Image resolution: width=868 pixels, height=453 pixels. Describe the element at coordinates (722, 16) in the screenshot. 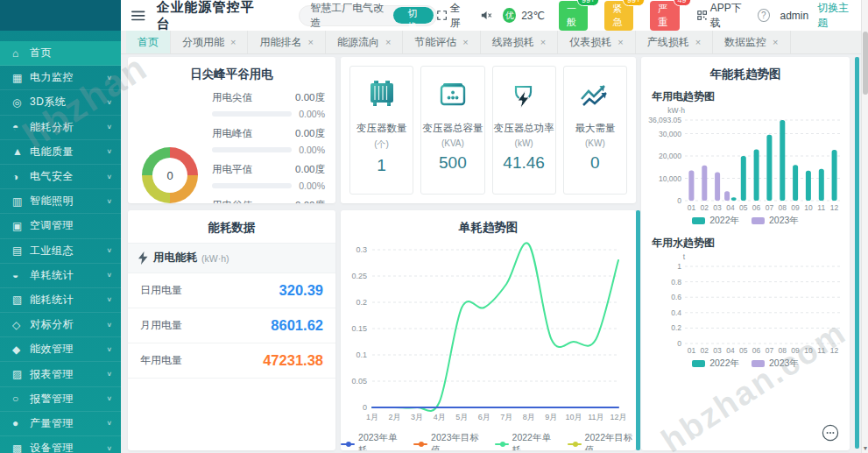

I see `app-download-button: APP下载` at that location.